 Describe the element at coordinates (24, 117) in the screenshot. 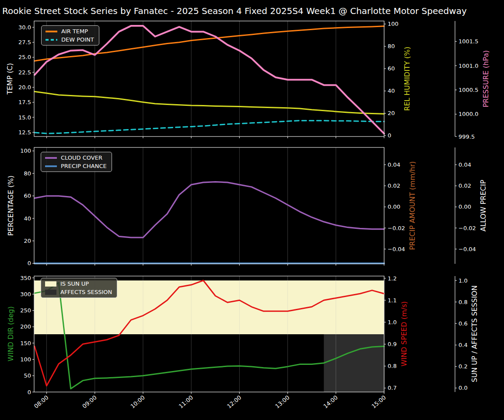

I see `svg-text: 15.0` at that location.